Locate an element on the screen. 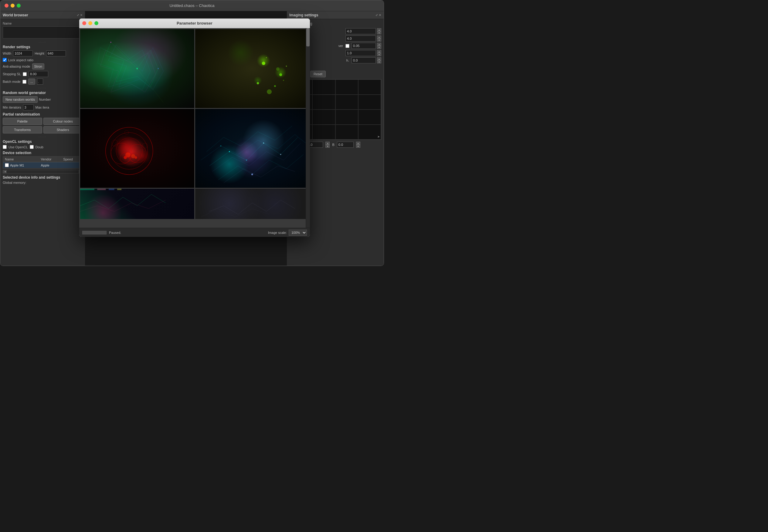  imaging-spinner-cover: ▲ ▼ is located at coordinates (379, 46).